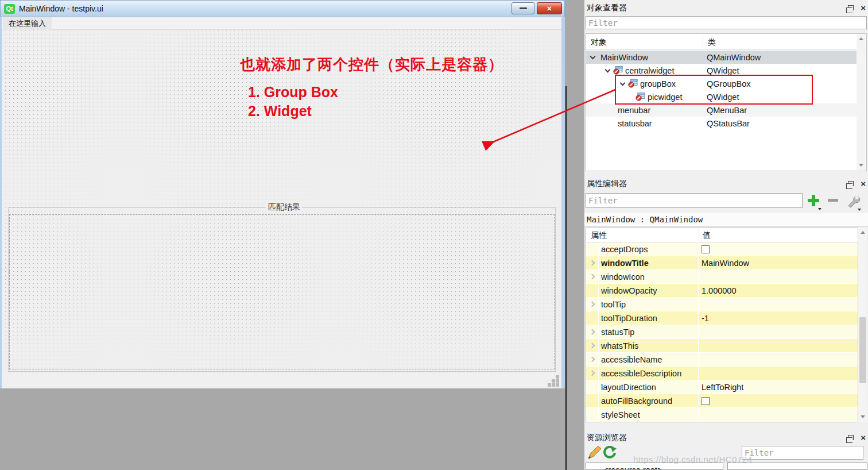 The width and height of the screenshot is (868, 470). Describe the element at coordinates (610, 453) in the screenshot. I see `reload-resources-icon` at that location.